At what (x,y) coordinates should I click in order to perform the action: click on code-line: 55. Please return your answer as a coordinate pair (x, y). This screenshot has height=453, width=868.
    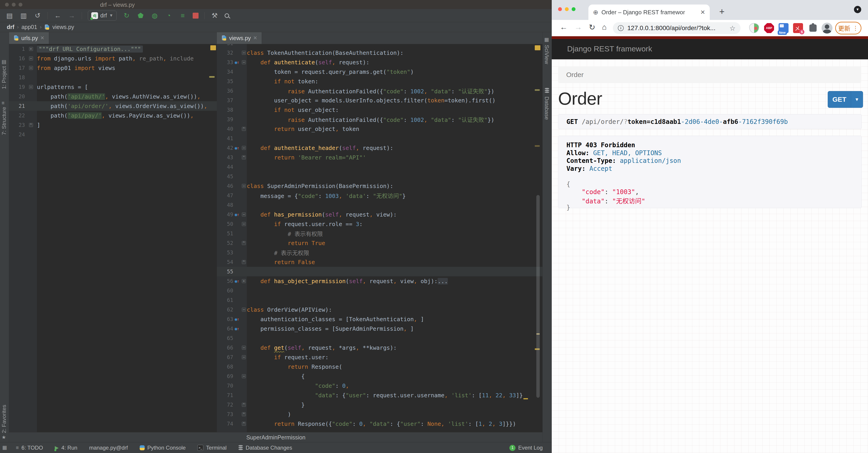
    Looking at the image, I should click on (380, 272).